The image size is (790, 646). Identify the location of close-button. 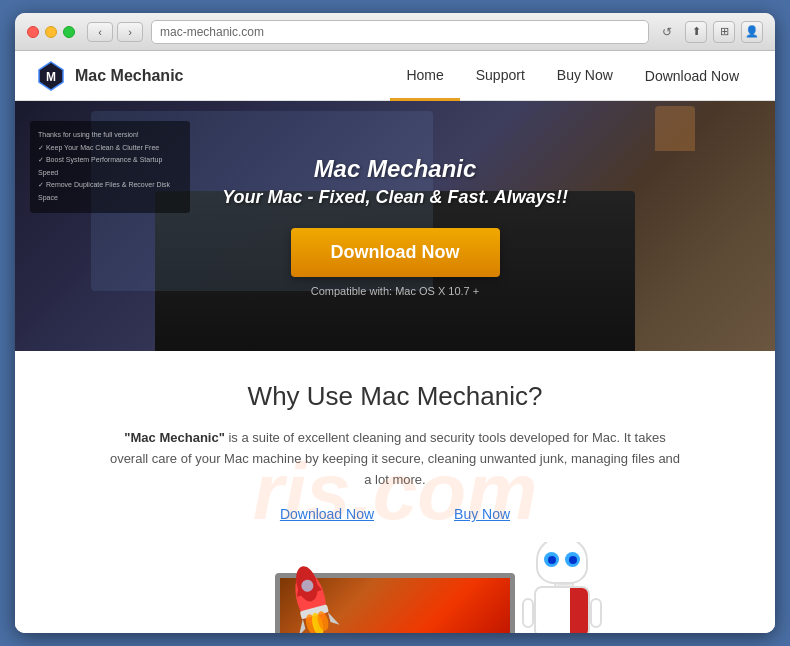
(33, 32).